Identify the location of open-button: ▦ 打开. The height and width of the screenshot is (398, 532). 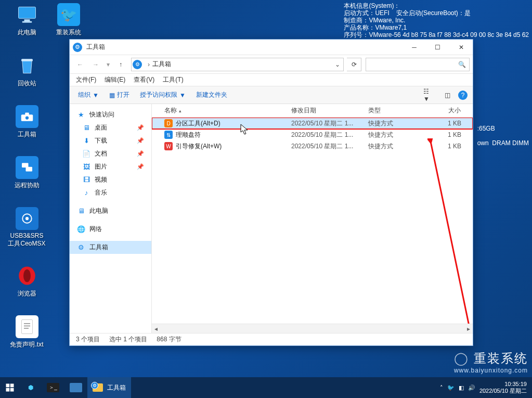
(120, 95).